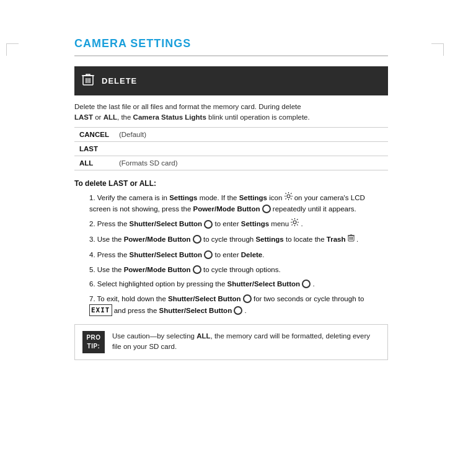 This screenshot has width=450, height=476. What do you see at coordinates (237, 224) in the screenshot?
I see `step-item: 2. Press the Shutter/Select Button to en…` at bounding box center [237, 224].